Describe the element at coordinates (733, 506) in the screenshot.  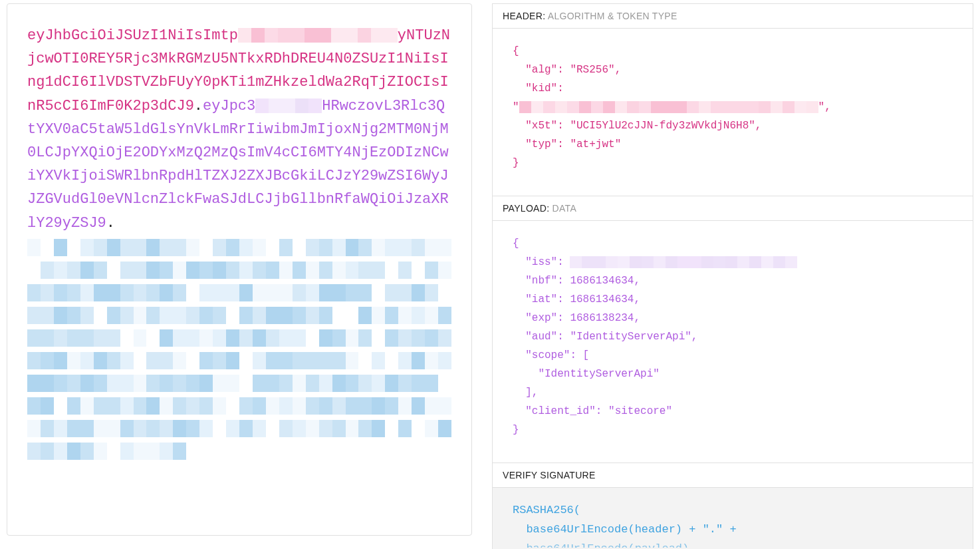
I see `verify-signature-section: VERIFY SIGNATURE RSASHA256( base64UrlEnc…` at that location.